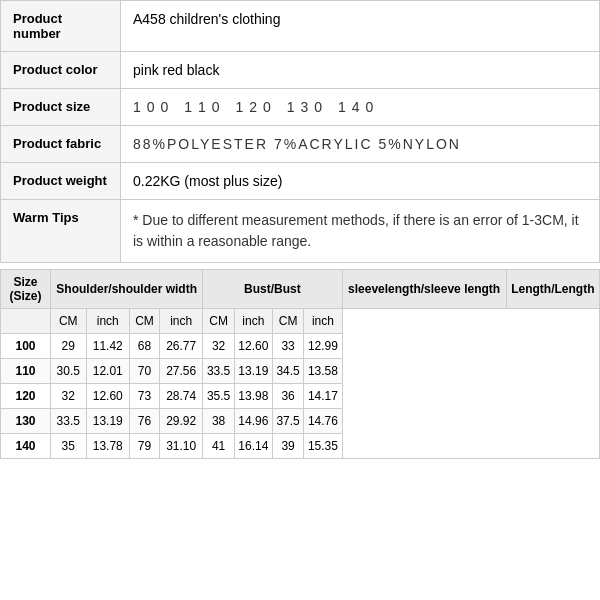  I want to click on size-cell: 73, so click(144, 396).